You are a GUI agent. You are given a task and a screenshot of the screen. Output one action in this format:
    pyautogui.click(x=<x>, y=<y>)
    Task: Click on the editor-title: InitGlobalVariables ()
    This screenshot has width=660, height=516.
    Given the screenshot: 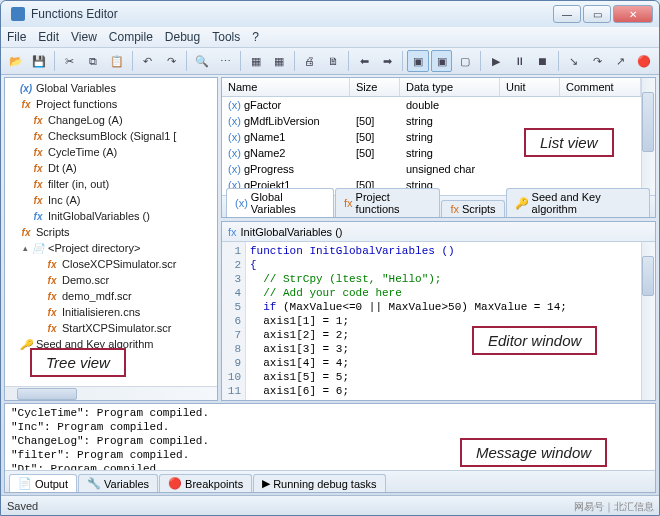 What is the action you would take?
    pyautogui.click(x=292, y=232)
    